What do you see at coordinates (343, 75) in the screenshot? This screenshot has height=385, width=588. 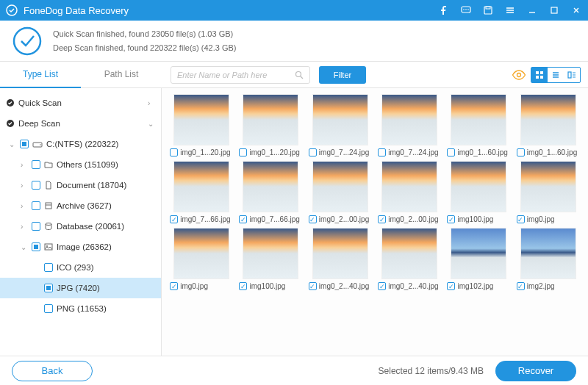 I see `filter-button: Filter` at bounding box center [343, 75].